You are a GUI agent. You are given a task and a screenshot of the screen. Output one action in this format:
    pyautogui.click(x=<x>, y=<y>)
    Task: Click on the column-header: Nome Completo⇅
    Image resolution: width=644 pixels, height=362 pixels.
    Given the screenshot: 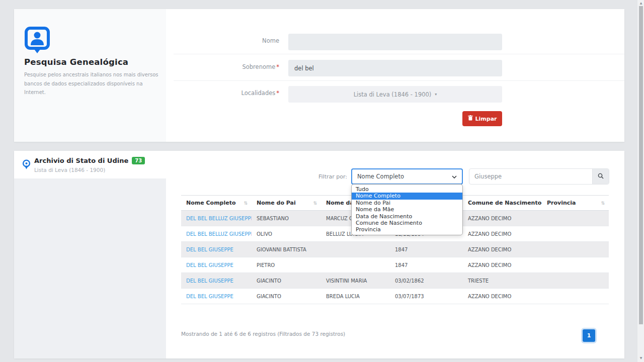 What is the action you would take?
    pyautogui.click(x=216, y=203)
    